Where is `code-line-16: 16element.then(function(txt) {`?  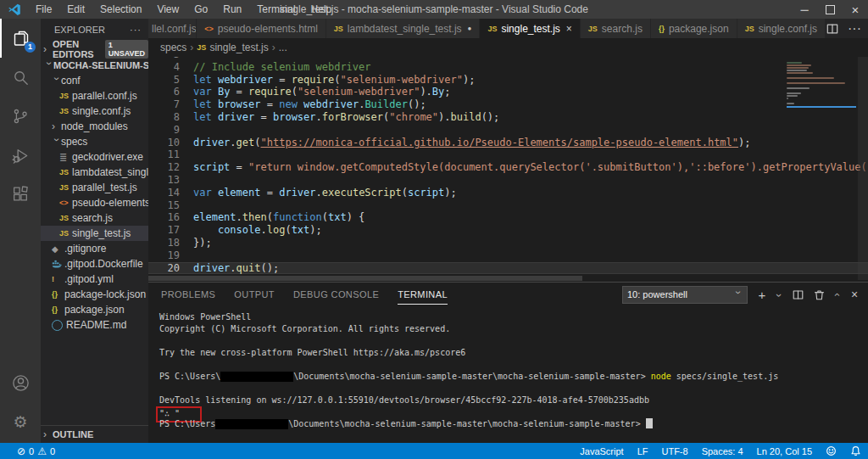 code-line-16: 16element.then(function(txt) { is located at coordinates (509, 217).